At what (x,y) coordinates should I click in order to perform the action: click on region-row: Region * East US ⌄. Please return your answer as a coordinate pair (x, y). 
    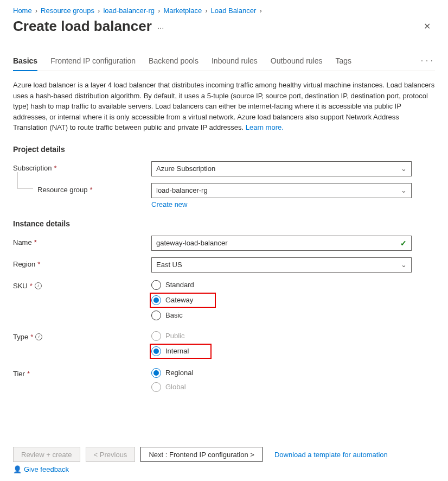
    Looking at the image, I should click on (224, 265).